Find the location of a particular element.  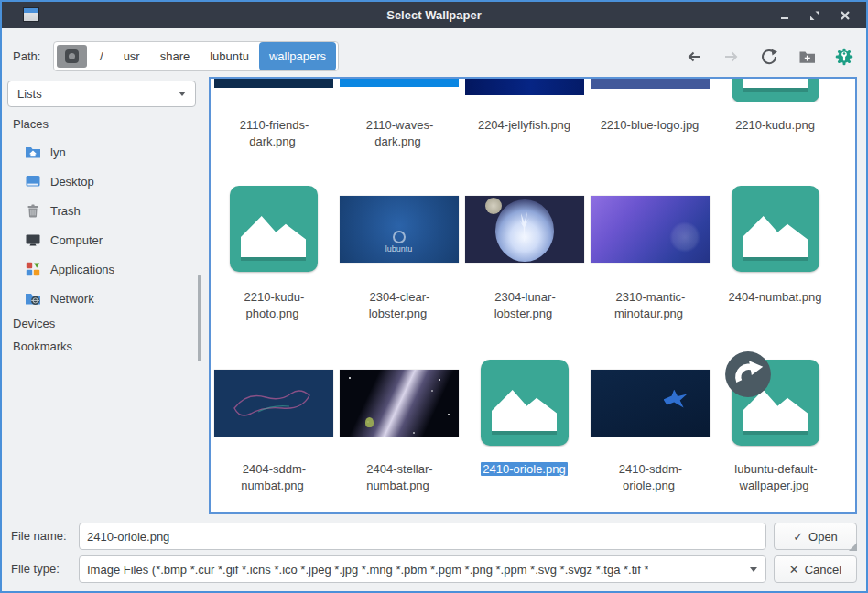

drive-root-button is located at coordinates (71, 57).